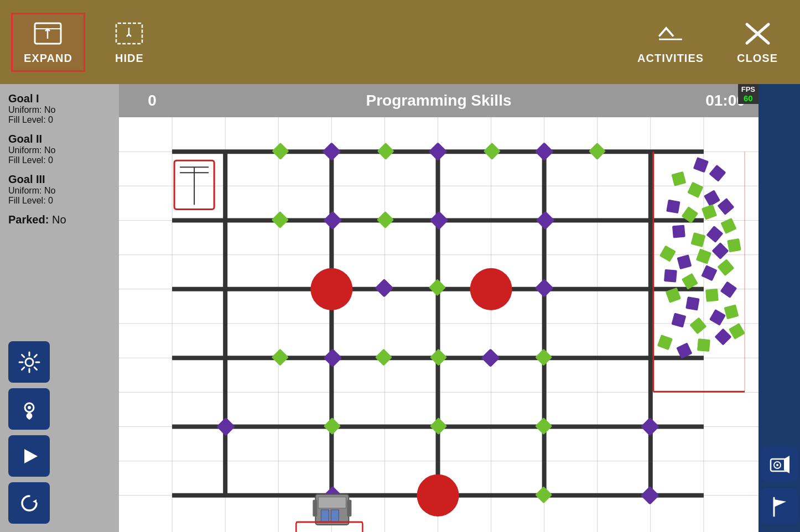  Describe the element at coordinates (29, 503) in the screenshot. I see `reset-button` at that location.